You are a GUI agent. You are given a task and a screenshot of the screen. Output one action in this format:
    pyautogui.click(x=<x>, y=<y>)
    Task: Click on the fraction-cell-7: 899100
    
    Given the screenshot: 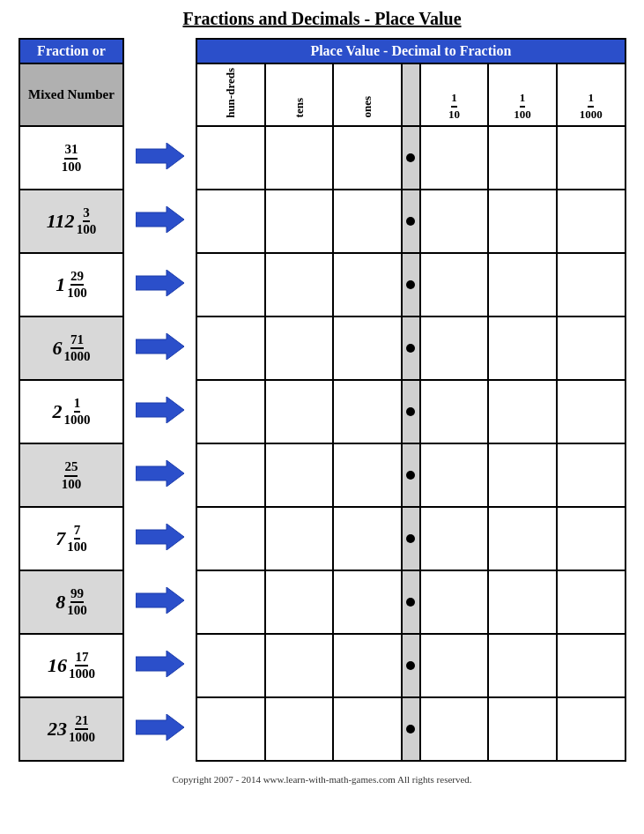 What is the action you would take?
    pyautogui.click(x=72, y=602)
    